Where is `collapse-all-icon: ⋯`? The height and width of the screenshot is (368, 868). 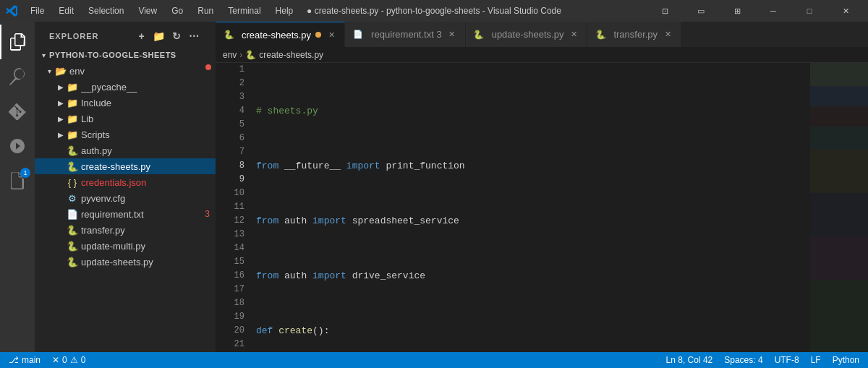
collapse-all-icon: ⋯ is located at coordinates (194, 36).